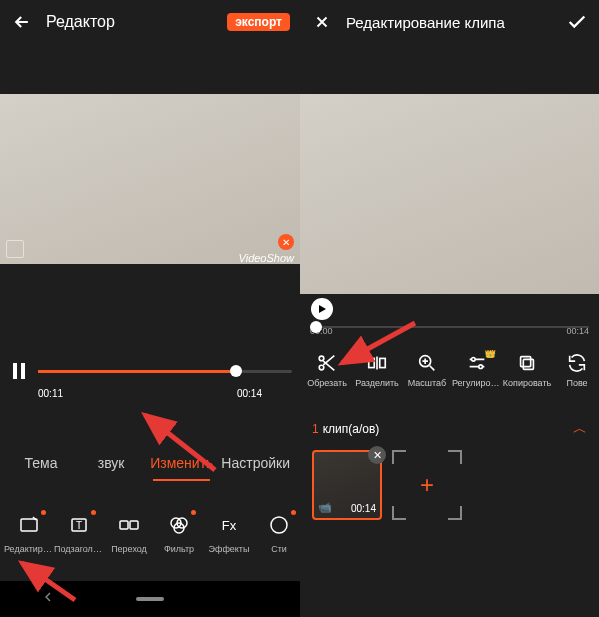 The width and height of the screenshot is (599, 617). What do you see at coordinates (111, 463) in the screenshot?
I see `tab-sound: звук` at bounding box center [111, 463].